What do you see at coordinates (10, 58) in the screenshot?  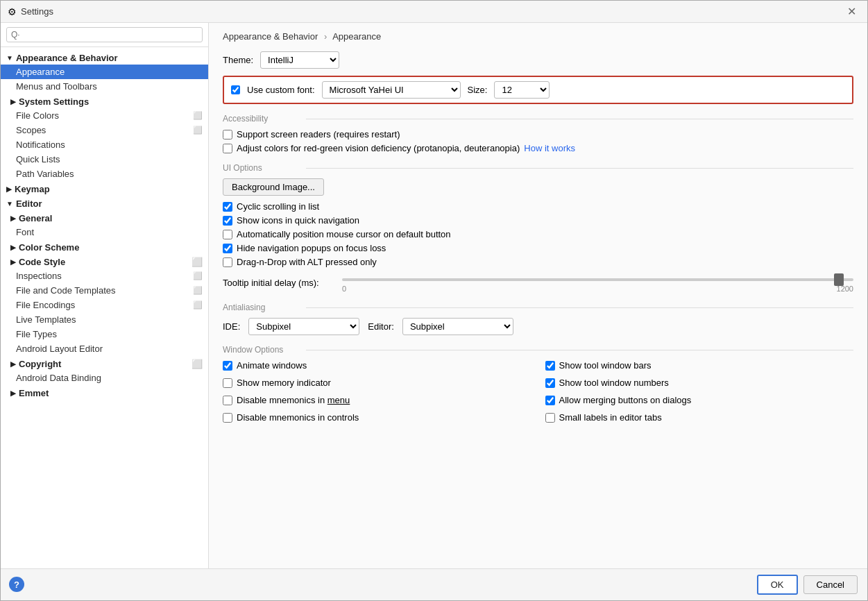 I see `arrow-icon: ▼` at bounding box center [10, 58].